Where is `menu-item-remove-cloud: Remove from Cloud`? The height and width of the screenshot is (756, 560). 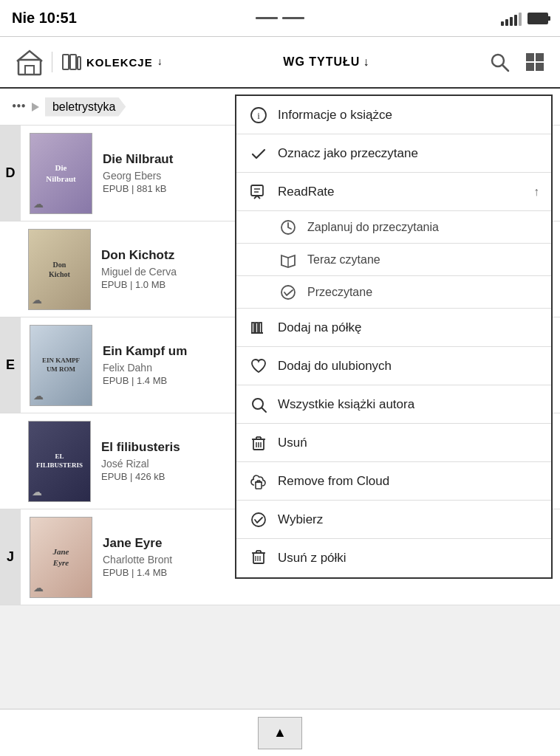 menu-item-remove-cloud: Remove from Cloud is located at coordinates (394, 481).